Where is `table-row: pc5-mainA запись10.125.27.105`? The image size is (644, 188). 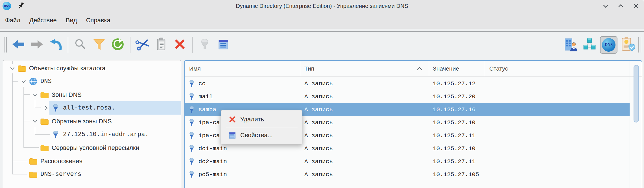
table-row: pc5-mainA запись10.125.27.105 is located at coordinates (407, 174).